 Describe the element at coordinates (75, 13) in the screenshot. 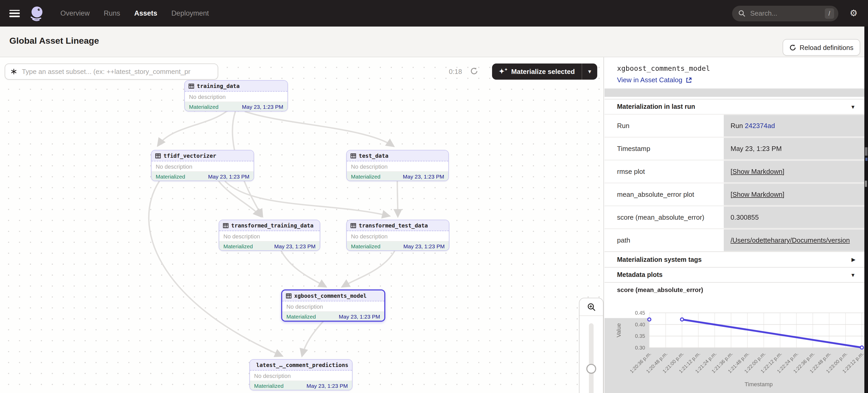

I see `nav-tab-overview: Overview` at that location.